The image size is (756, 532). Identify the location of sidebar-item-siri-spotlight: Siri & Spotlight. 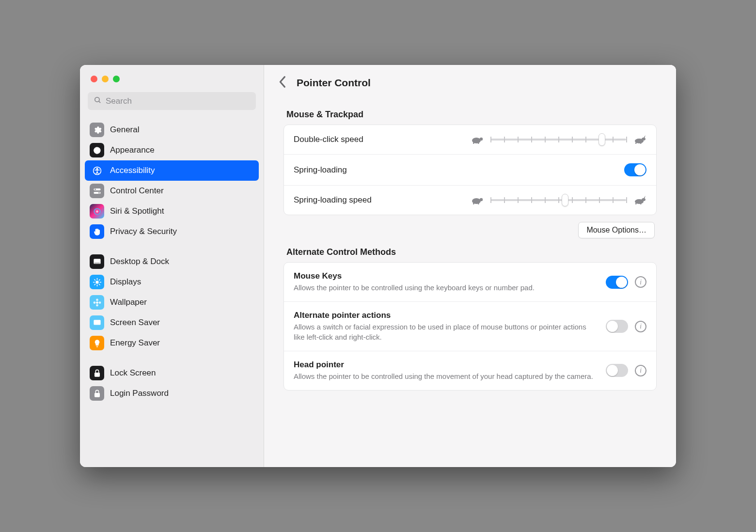
(172, 211).